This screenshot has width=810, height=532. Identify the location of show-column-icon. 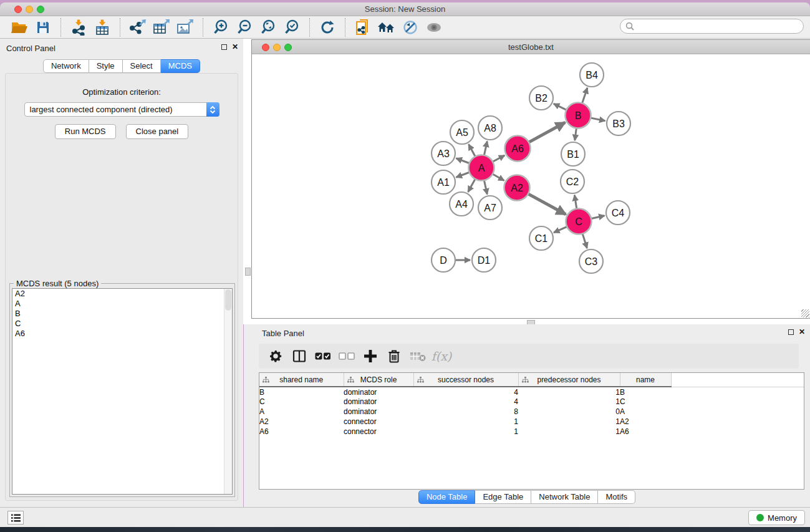
(299, 356).